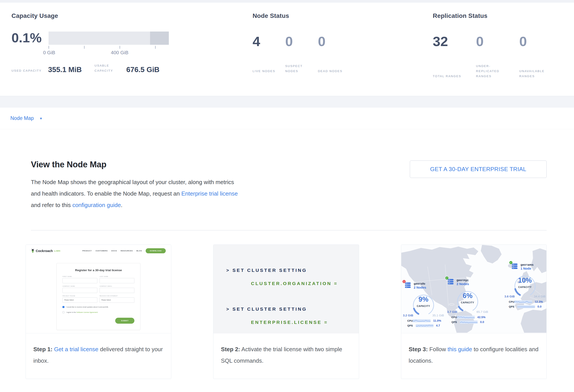 Image resolution: width=574 pixels, height=392 pixels. What do you see at coordinates (292, 309) in the screenshot?
I see `sql-set-cluster-setting-2: > SET CLUSTER SETTING` at bounding box center [292, 309].